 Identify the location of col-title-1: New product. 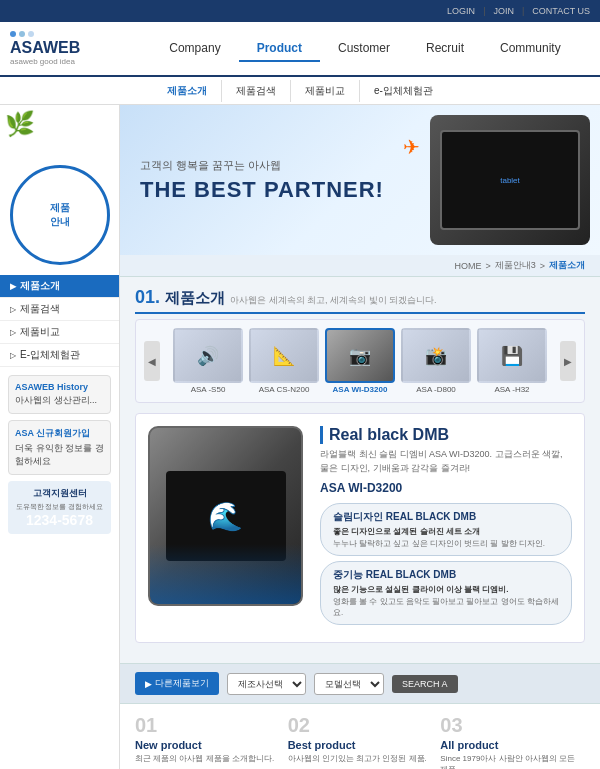
(208, 745).